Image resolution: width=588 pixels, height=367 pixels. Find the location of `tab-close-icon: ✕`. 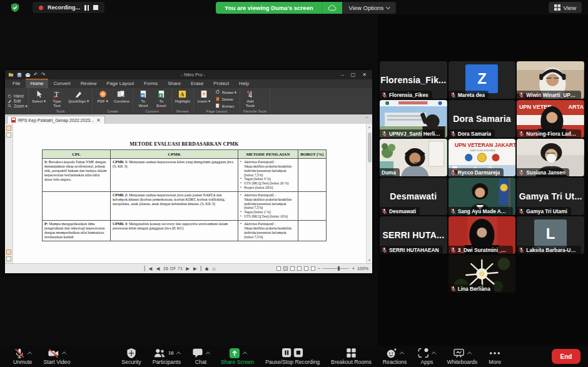

tab-close-icon: ✕ is located at coordinates (99, 120).